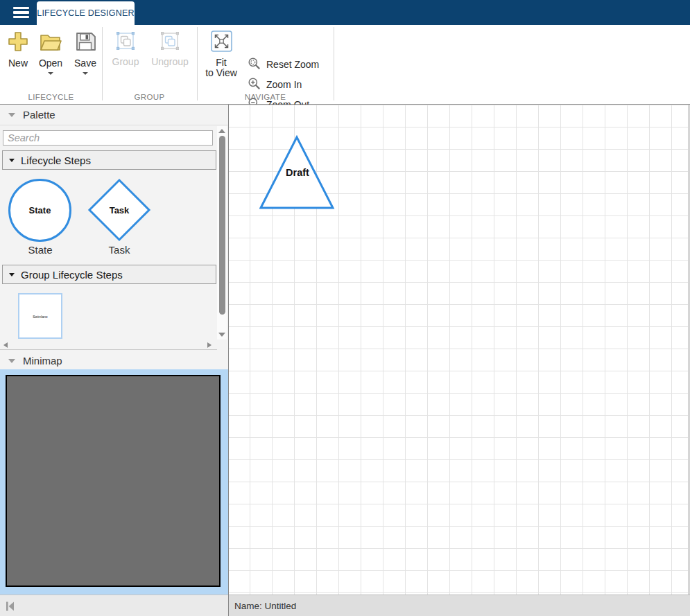 This screenshot has width=690, height=616. What do you see at coordinates (39, 115) in the screenshot?
I see `palette-header-label: Palette` at bounding box center [39, 115].